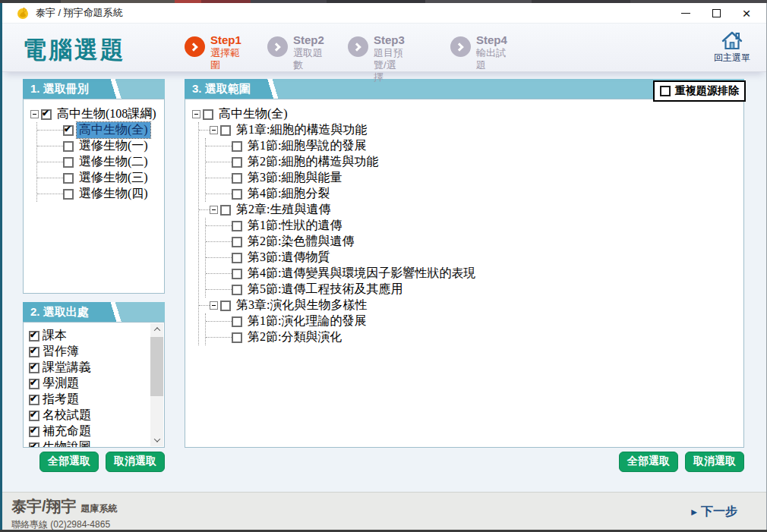  Describe the element at coordinates (283, 209) in the screenshot. I see `tree-item-label: 第2章:生殖與遺傳` at that location.